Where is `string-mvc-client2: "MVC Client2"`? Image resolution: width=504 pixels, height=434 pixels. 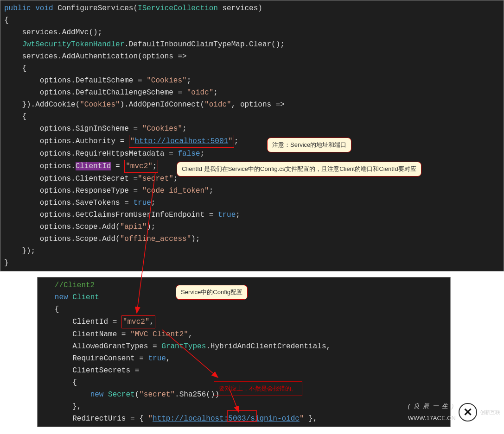 string-mvc-client2: "MVC Client2" is located at coordinates (159, 334).